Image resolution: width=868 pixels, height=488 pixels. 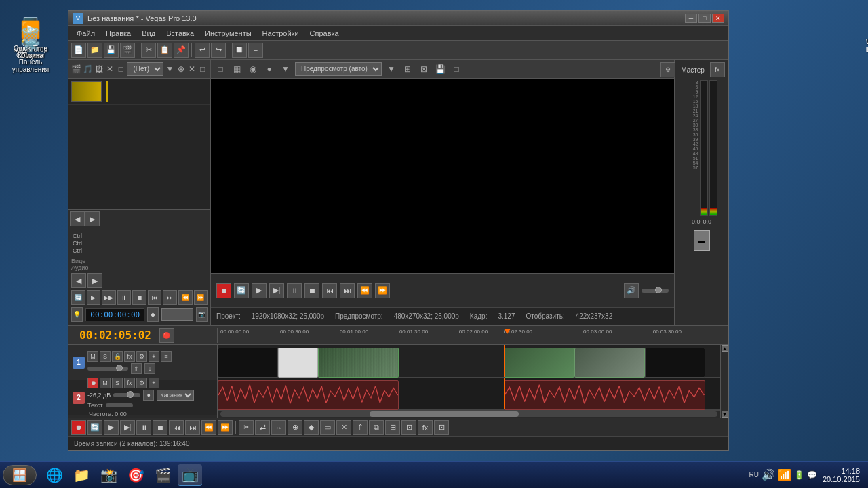 What do you see at coordinates (724, 381) in the screenshot?
I see `timeline-vscrollbar: ▲ ▼` at bounding box center [724, 381].